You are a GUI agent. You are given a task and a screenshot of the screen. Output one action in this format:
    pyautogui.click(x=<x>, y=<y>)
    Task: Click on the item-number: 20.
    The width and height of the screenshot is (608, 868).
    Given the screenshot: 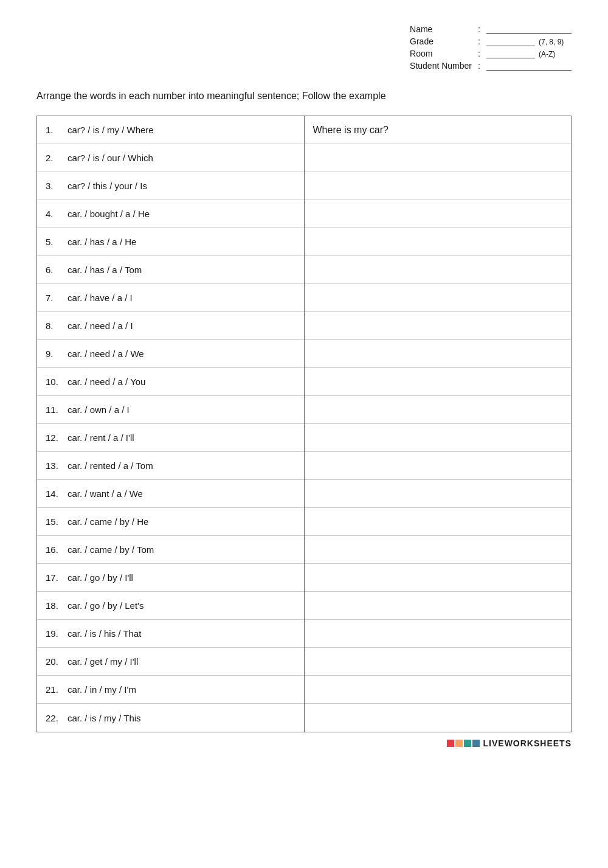 What is the action you would take?
    pyautogui.click(x=57, y=662)
    